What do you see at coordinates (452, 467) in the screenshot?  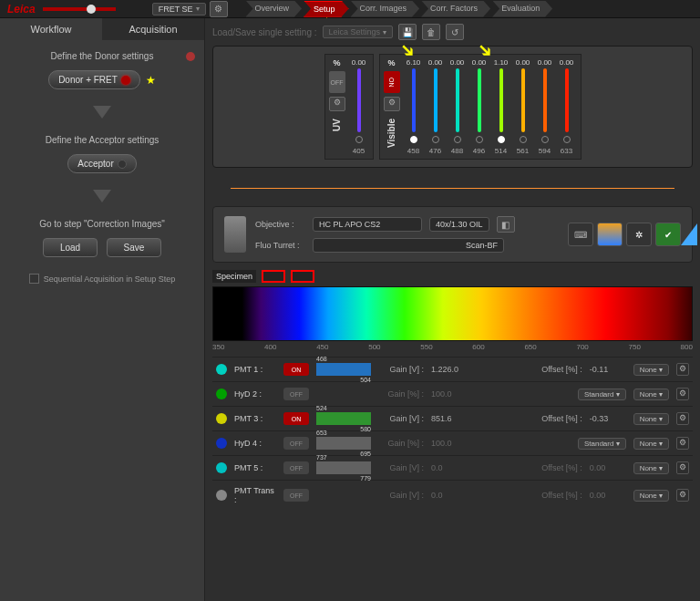 I see `detector-row: PMT 5 : OFF 737 779 Gain [V] : 0.0 Offse…` at bounding box center [452, 467].